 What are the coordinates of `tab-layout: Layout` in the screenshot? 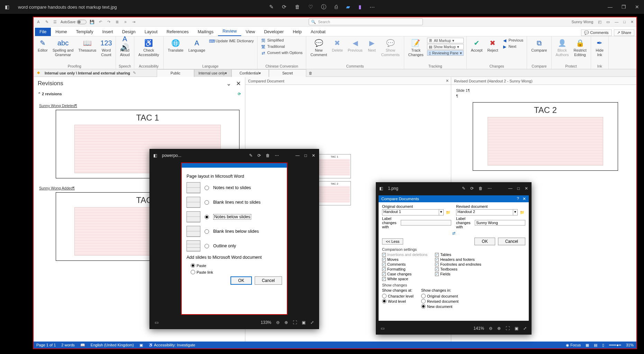 It's located at (151, 32).